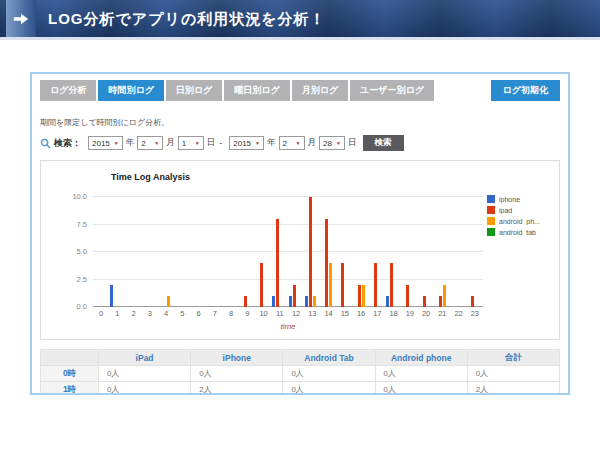 The height and width of the screenshot is (450, 600). Describe the element at coordinates (191, 143) in the screenshot. I see `from-day-select: 1▼` at that location.